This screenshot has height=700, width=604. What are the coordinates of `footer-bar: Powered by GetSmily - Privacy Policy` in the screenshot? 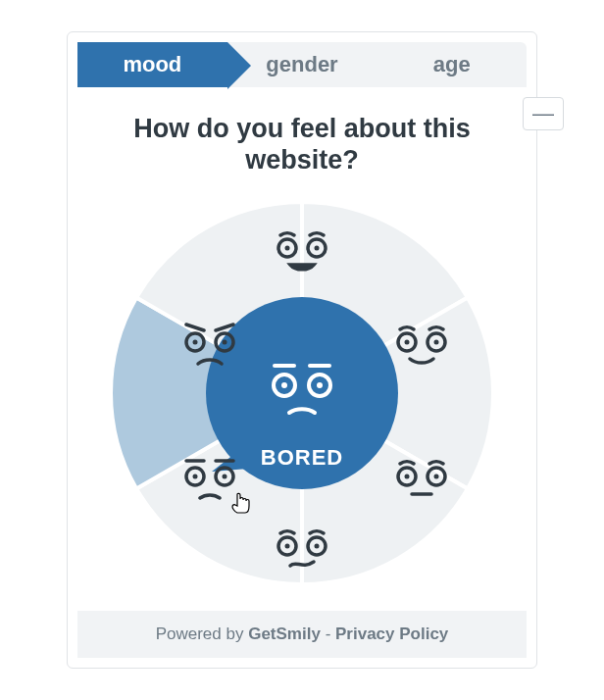 It's located at (302, 634).